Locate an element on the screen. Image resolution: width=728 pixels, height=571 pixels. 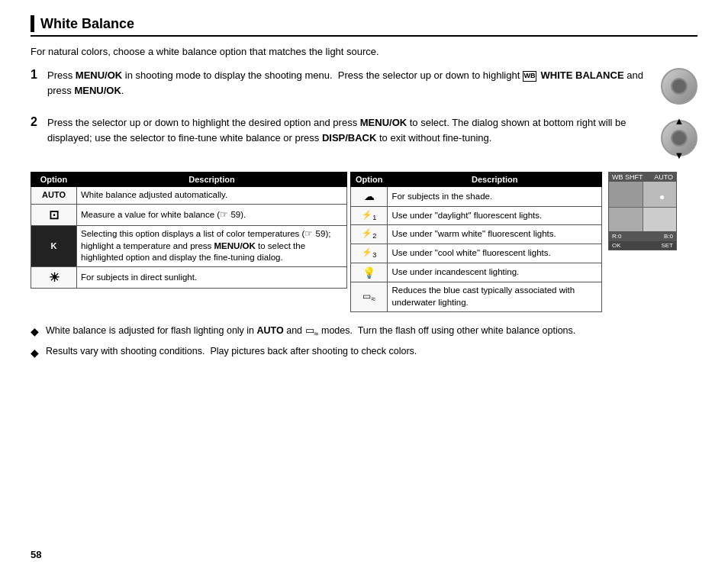
wb-preview-header: WB SHFT AUTO is located at coordinates (643, 177).